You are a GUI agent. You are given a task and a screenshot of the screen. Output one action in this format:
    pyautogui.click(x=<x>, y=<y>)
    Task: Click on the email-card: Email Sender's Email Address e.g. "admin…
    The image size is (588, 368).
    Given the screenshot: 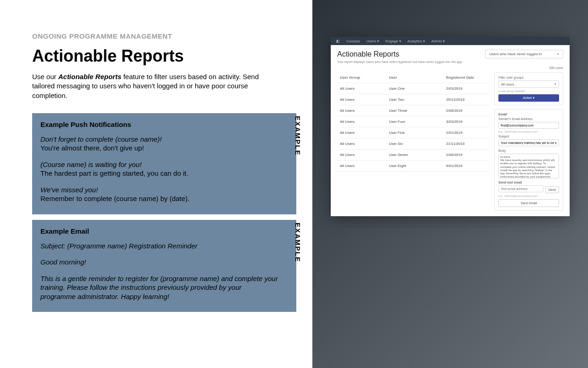 What is the action you would take?
    pyautogui.click(x=529, y=160)
    